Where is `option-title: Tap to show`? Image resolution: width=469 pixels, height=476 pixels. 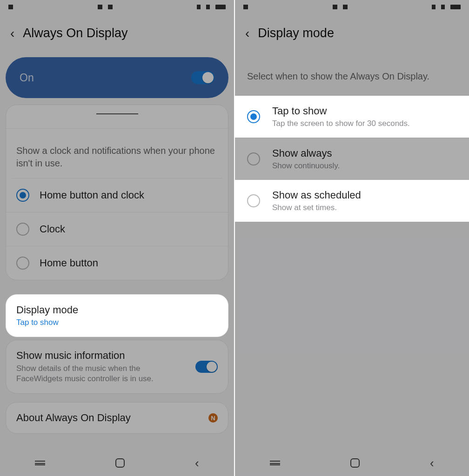 option-title: Tap to show is located at coordinates (341, 111).